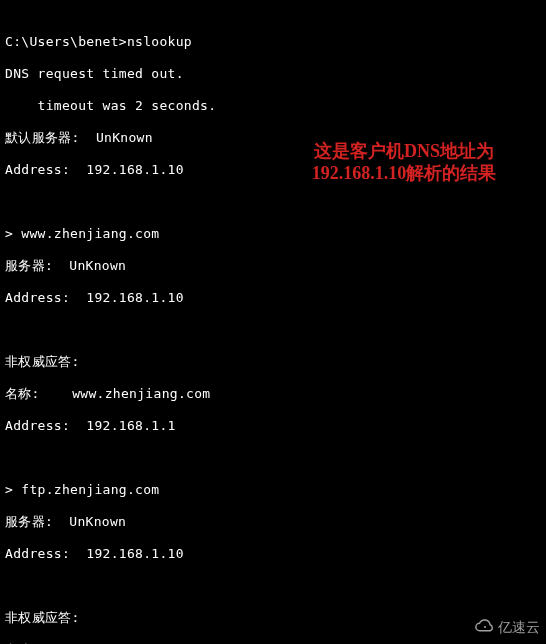 Image resolution: width=546 pixels, height=644 pixels. What do you see at coordinates (404, 162) in the screenshot?
I see `annotation-text: 这是客户机DNS地址为 192.168.1.10解析的结果` at bounding box center [404, 162].